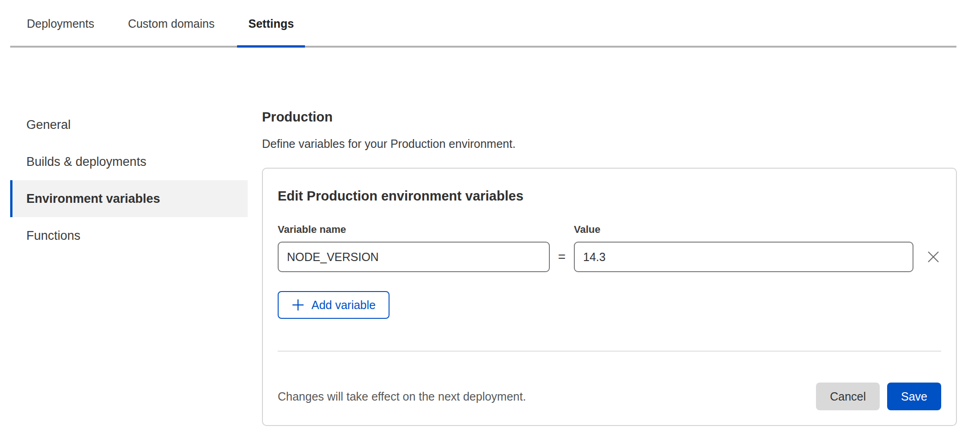 The height and width of the screenshot is (438, 980). Describe the element at coordinates (129, 199) in the screenshot. I see `sidebar-item-environment-variables: Environment variables` at that location.